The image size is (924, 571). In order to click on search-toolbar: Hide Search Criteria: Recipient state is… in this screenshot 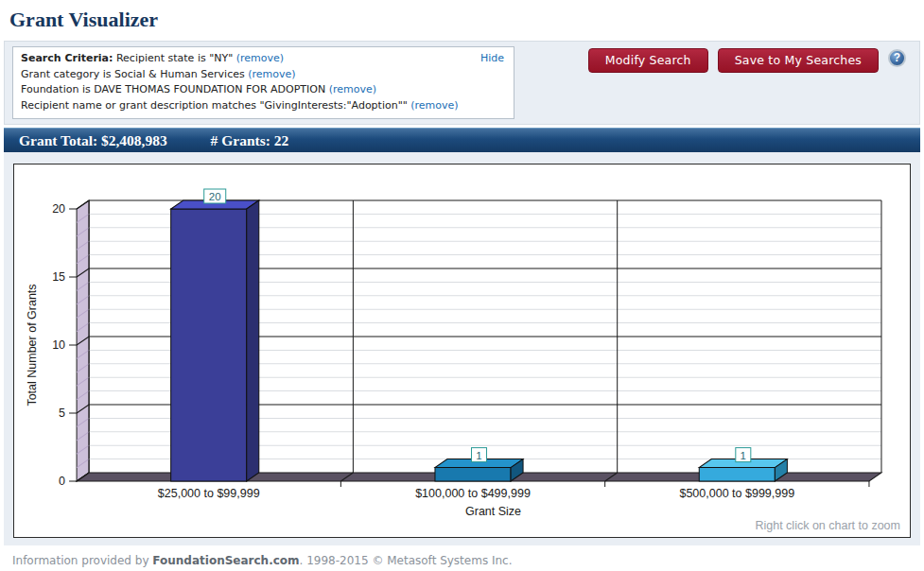, I will do `click(462, 83)`.